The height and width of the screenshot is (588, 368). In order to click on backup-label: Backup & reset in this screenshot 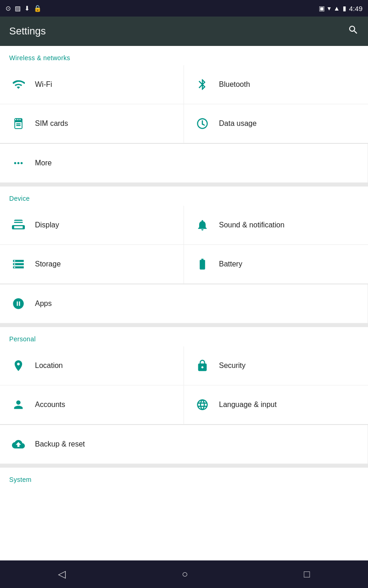, I will do `click(60, 444)`.